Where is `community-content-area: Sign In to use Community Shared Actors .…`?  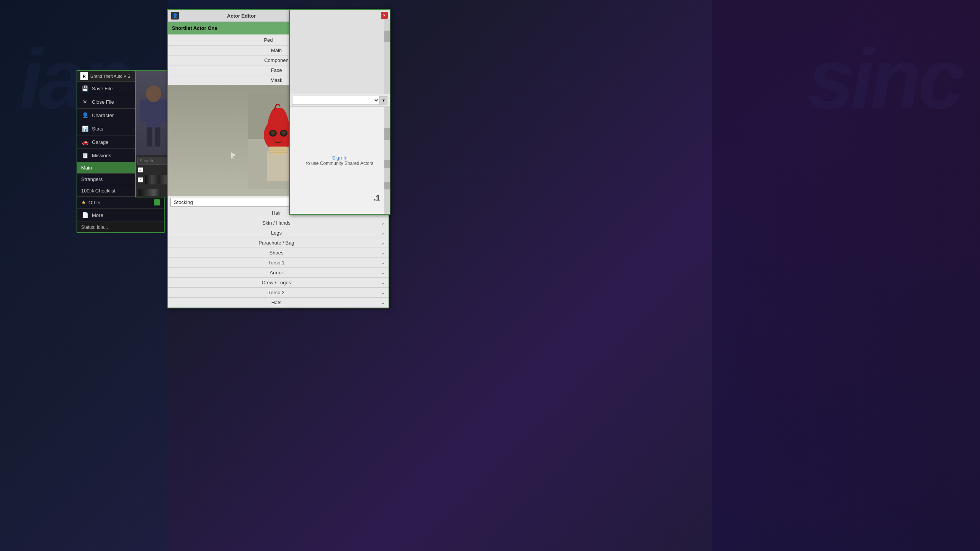 community-content-area: Sign In to use Community Shared Actors .… is located at coordinates (340, 160).